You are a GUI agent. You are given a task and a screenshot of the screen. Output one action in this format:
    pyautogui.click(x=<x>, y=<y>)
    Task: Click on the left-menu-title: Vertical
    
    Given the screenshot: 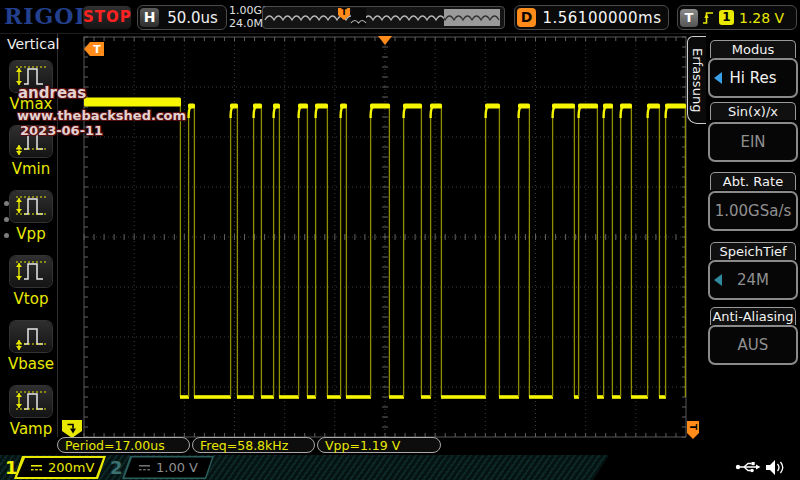 What is the action you would take?
    pyautogui.click(x=33, y=44)
    